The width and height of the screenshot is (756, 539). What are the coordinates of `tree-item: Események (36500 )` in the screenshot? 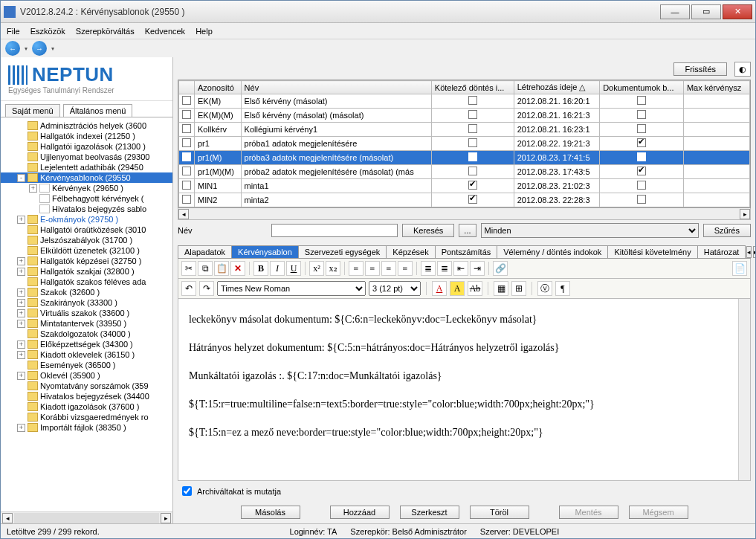 It's located at (86, 365).